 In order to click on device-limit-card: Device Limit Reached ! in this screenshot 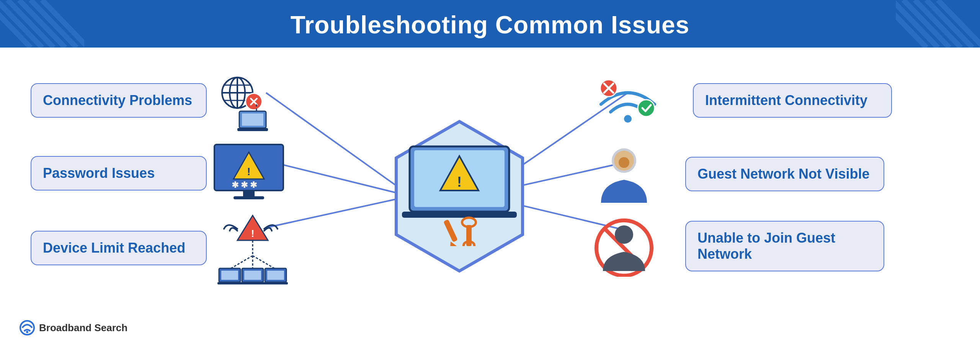, I will do `click(167, 248)`.